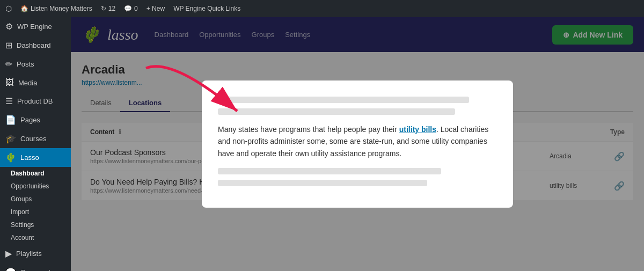 Image resolution: width=644 pixels, height=271 pixels. What do you see at coordinates (10, 83) in the screenshot?
I see `media-icon: 🖼` at bounding box center [10, 83].